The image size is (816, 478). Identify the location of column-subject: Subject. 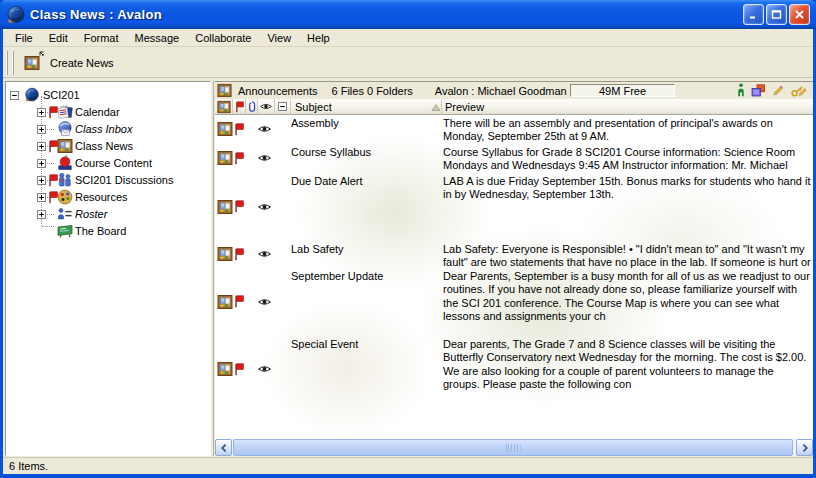
(366, 106).